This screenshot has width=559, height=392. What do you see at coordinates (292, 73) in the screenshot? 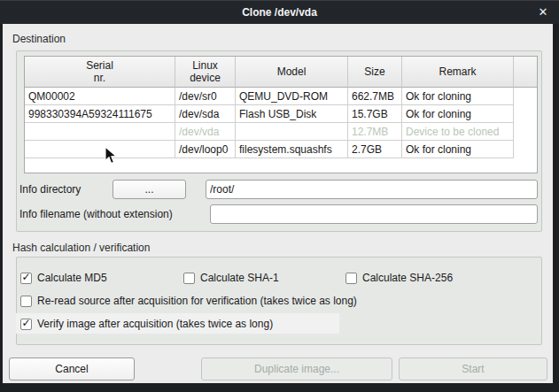
I see `column-header-model: Model` at bounding box center [292, 73].